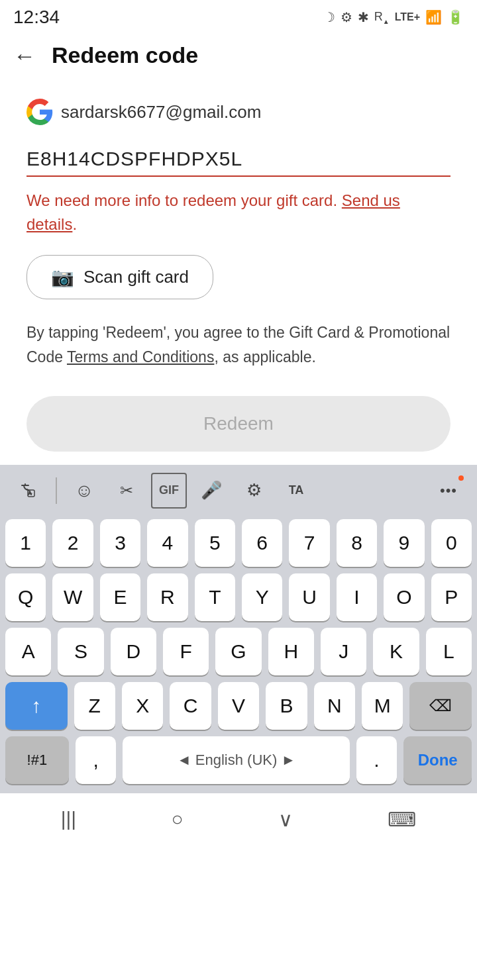  Describe the element at coordinates (238, 345) in the screenshot. I see `terms-text: By tapping 'Redeem', you agree to the Gi…` at that location.